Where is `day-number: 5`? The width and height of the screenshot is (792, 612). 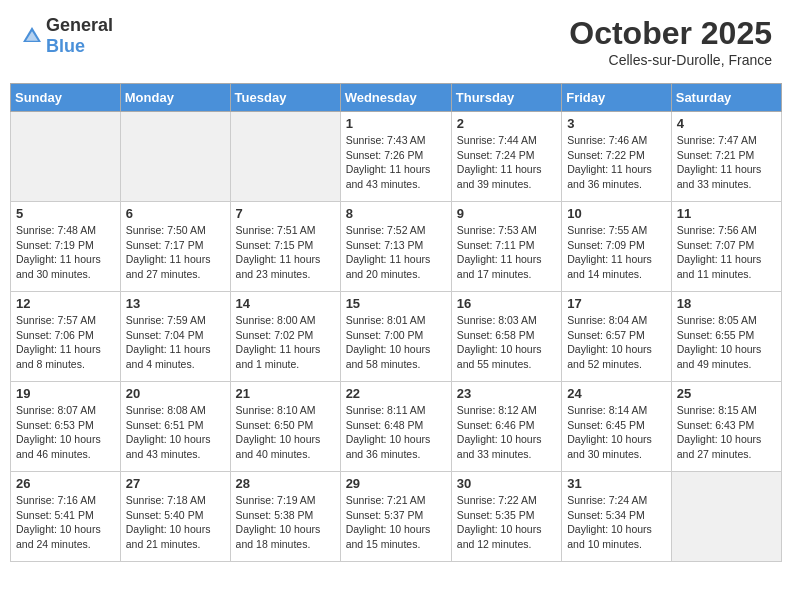 day-number: 5 is located at coordinates (66, 214).